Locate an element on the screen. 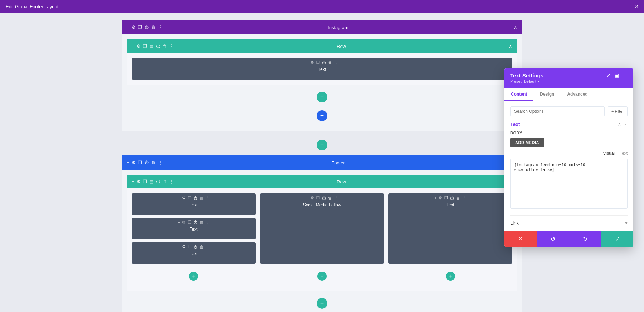 The height and width of the screenshot is (312, 644). row-1-header: + ⚙ ❐ ▤ ⏻ 🗑 ⋮ Row ∧ is located at coordinates (322, 46).